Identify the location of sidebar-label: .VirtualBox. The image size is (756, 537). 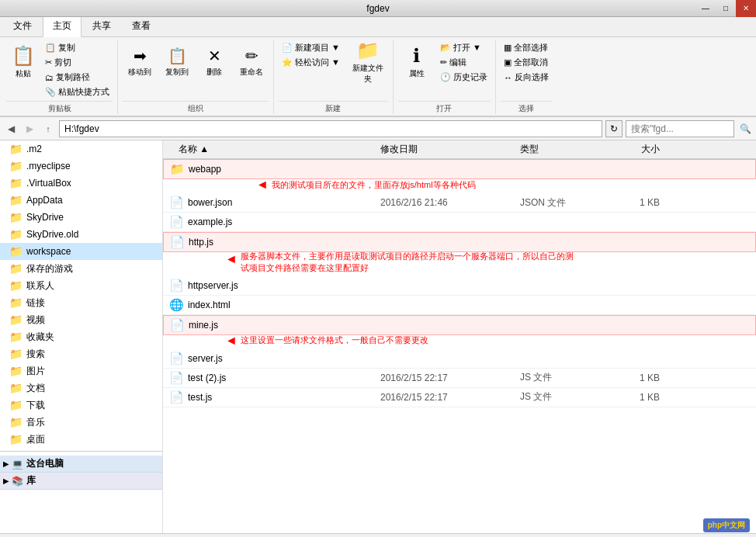
(49, 183).